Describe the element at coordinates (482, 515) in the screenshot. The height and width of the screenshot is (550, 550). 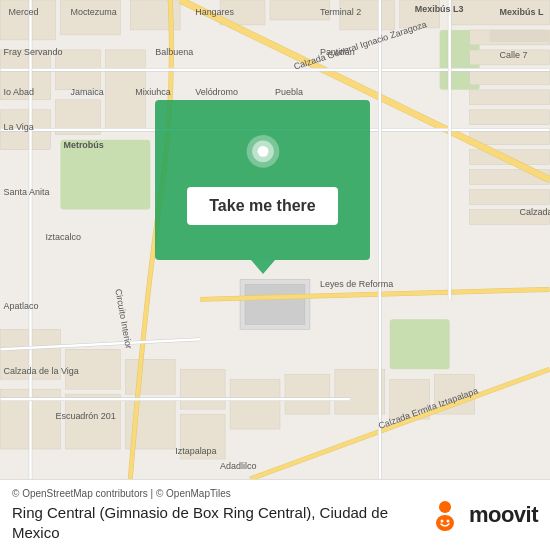
I see `moovit-logo: moovit` at that location.